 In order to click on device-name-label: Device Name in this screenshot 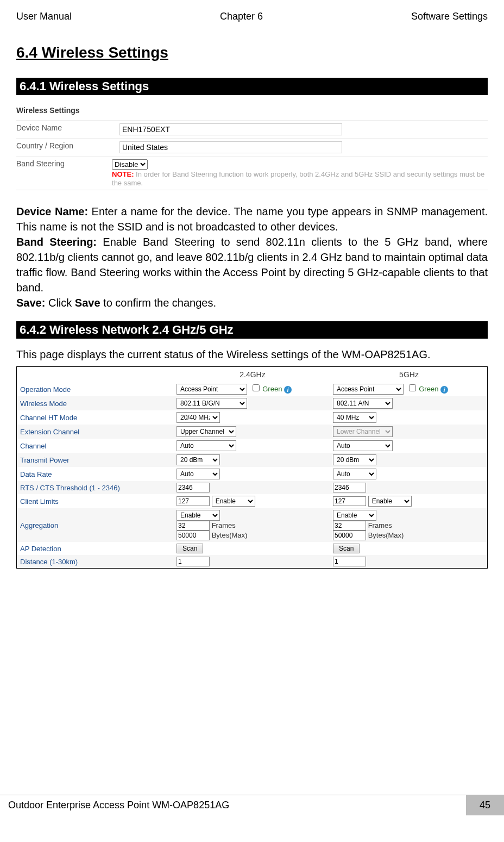, I will do `click(68, 128)`.